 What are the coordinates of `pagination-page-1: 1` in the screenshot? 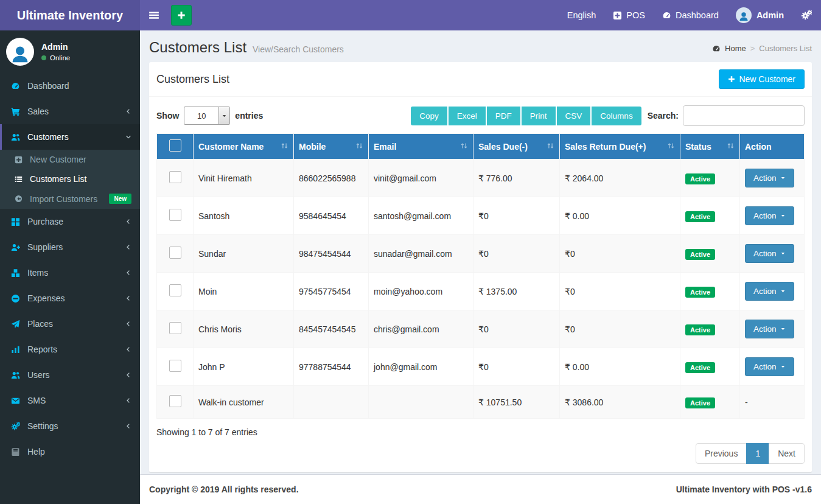 It's located at (758, 453).